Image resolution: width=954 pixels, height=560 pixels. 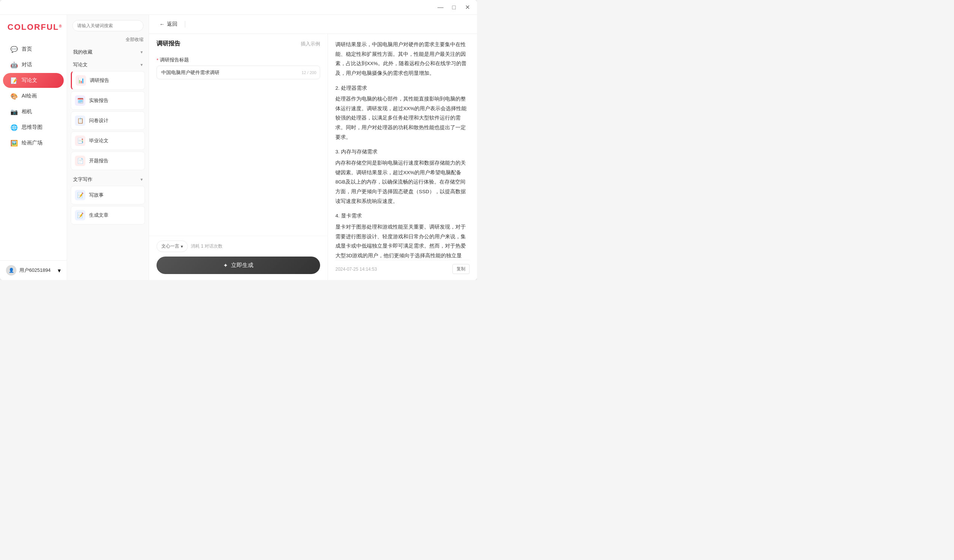 What do you see at coordinates (162, 24) in the screenshot?
I see `back-arrow-icon: ←` at bounding box center [162, 24].